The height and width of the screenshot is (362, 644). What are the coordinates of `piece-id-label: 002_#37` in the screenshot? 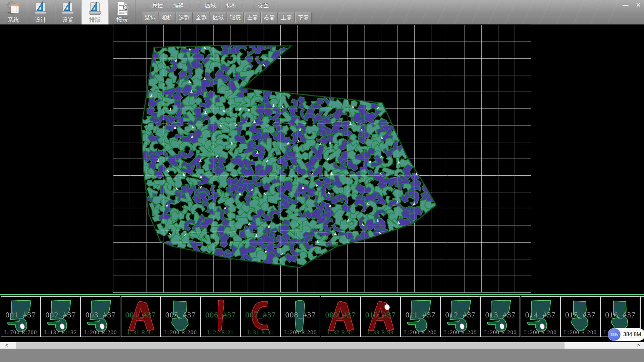 It's located at (60, 315).